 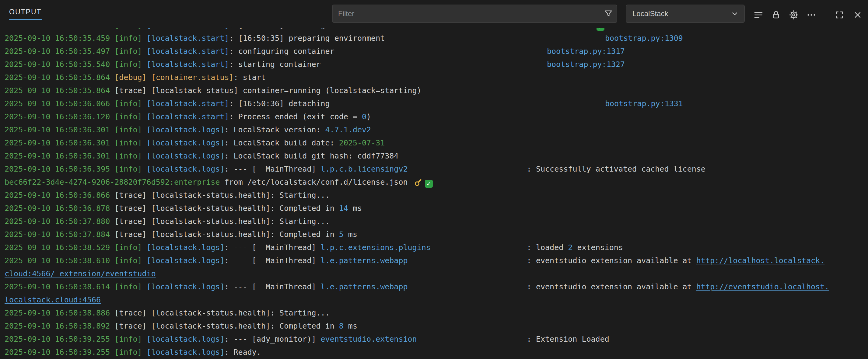 I want to click on log-text: : Ready., so click(x=243, y=352).